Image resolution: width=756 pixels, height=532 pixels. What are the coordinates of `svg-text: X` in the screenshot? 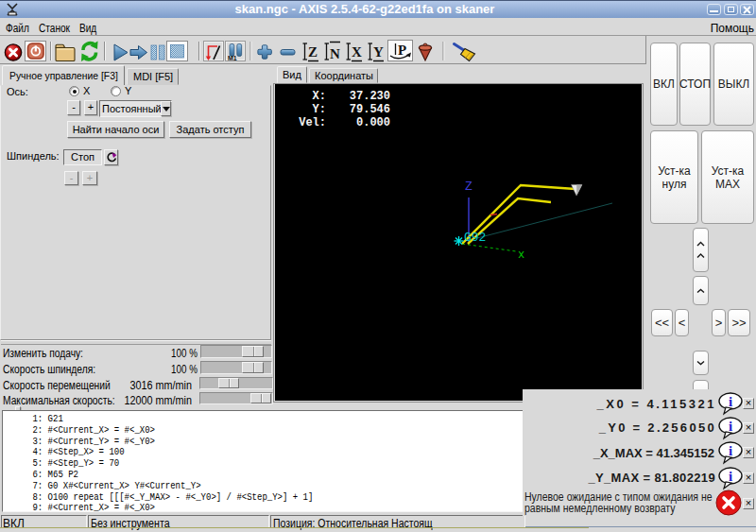 It's located at (357, 52).